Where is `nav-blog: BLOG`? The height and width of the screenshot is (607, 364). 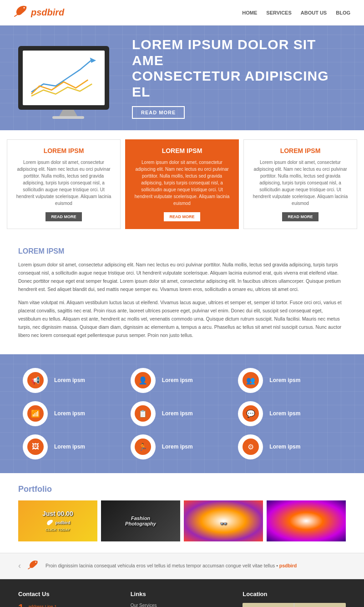 nav-blog: BLOG is located at coordinates (343, 13).